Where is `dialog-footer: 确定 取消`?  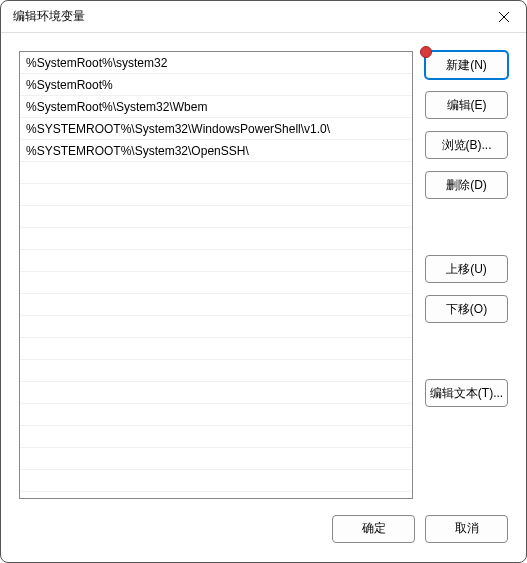
dialog-footer: 确定 取消 is located at coordinates (264, 536).